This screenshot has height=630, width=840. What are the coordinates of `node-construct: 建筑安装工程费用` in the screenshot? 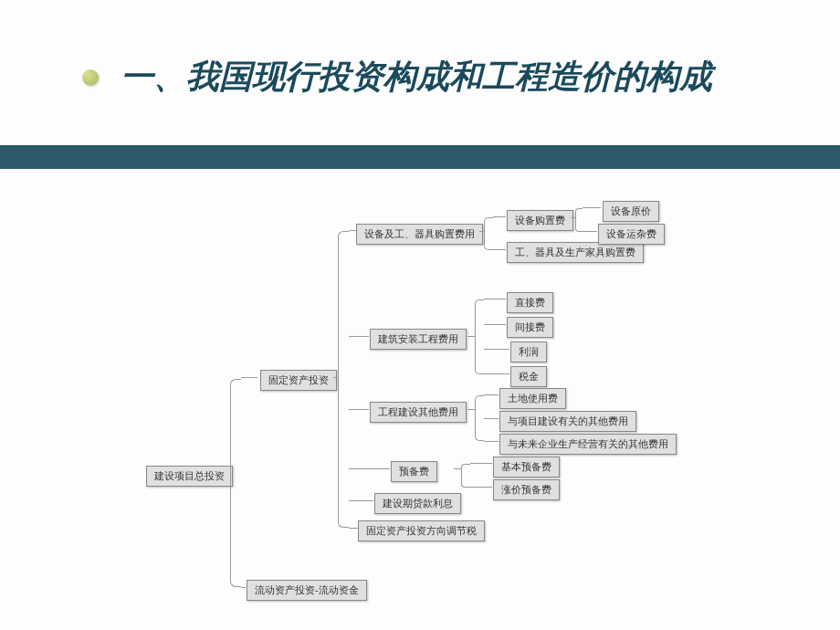 It's located at (418, 340).